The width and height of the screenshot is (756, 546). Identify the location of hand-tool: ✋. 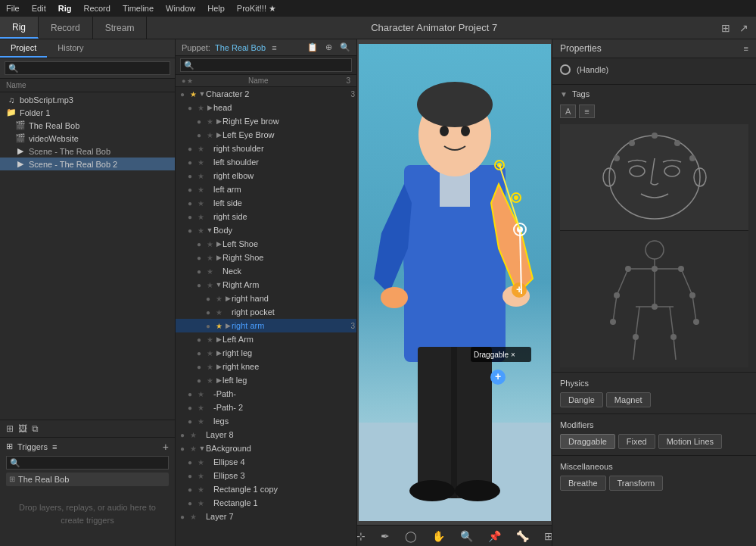
(439, 536).